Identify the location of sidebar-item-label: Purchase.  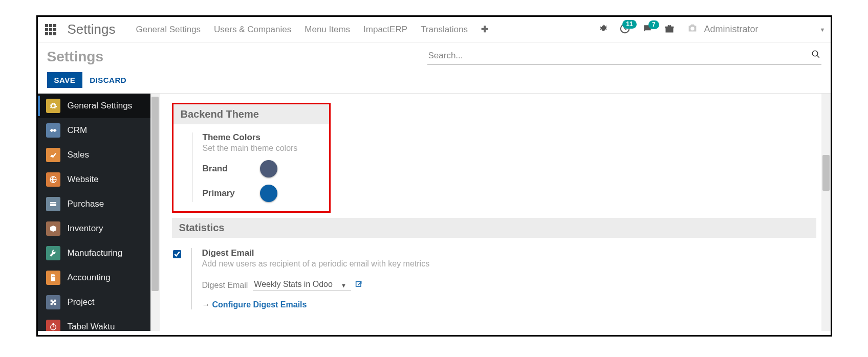
(86, 204).